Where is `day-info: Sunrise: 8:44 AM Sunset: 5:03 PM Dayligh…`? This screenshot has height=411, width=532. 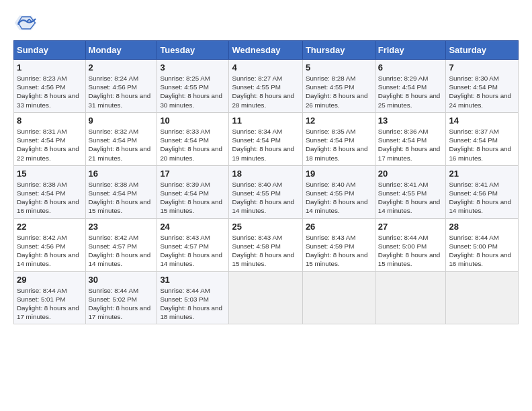
day-info: Sunrise: 8:44 AM Sunset: 5:03 PM Dayligh… is located at coordinates (193, 304).